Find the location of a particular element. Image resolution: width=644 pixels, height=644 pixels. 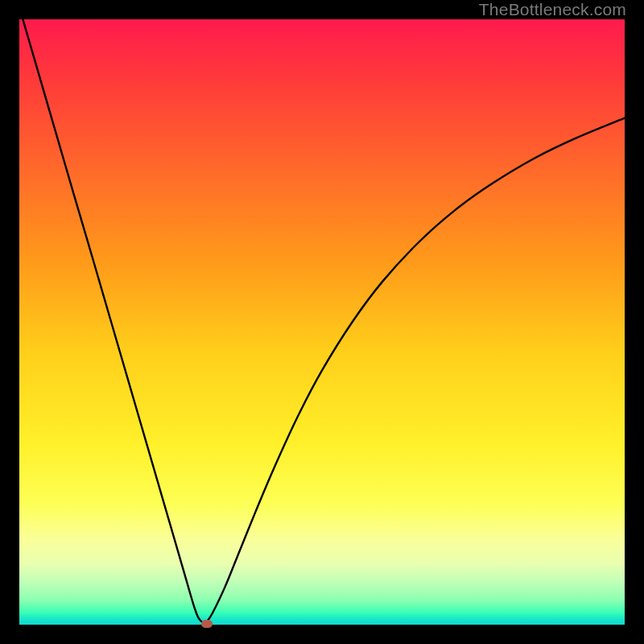

watermark-text: TheBottleneck.com is located at coordinates (552, 10).